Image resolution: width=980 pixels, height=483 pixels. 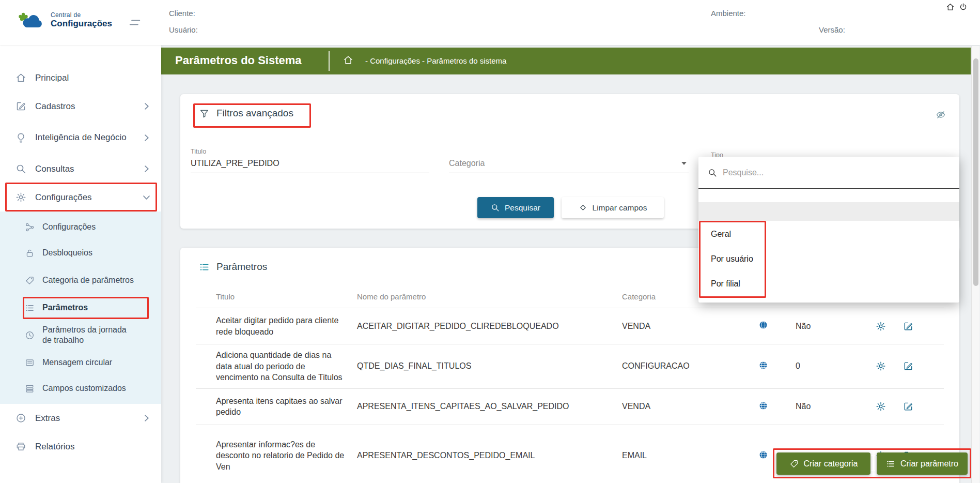 What do you see at coordinates (67, 253) in the screenshot?
I see `sidebar-subitem-label: Desbloqueios` at bounding box center [67, 253].